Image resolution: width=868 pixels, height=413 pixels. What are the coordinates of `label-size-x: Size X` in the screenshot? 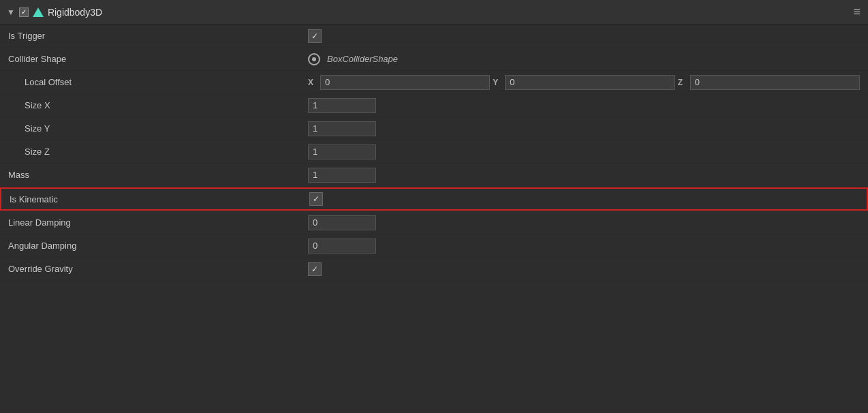 It's located at (158, 105).